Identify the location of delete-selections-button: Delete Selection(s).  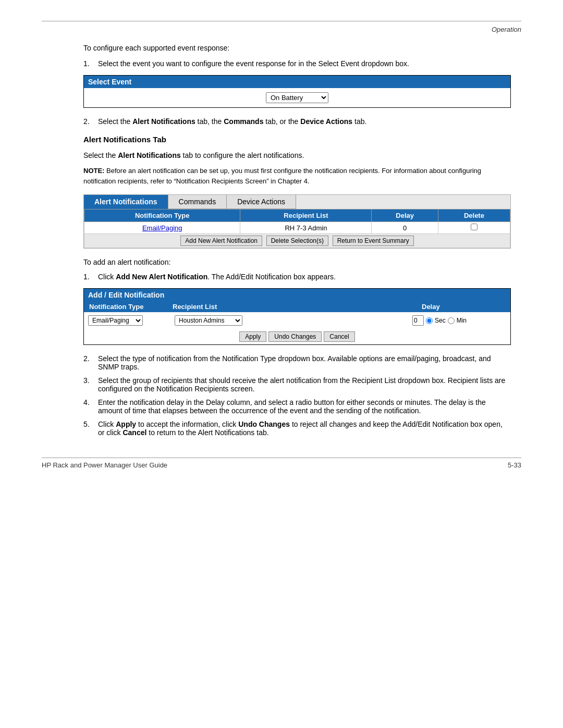
(297, 241).